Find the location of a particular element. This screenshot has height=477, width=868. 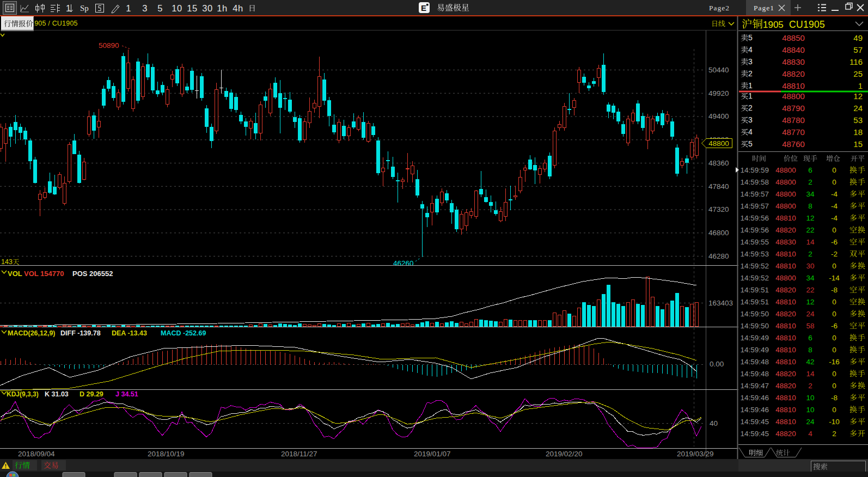

svg-text: 1905 / CU1905 is located at coordinates (54, 23).